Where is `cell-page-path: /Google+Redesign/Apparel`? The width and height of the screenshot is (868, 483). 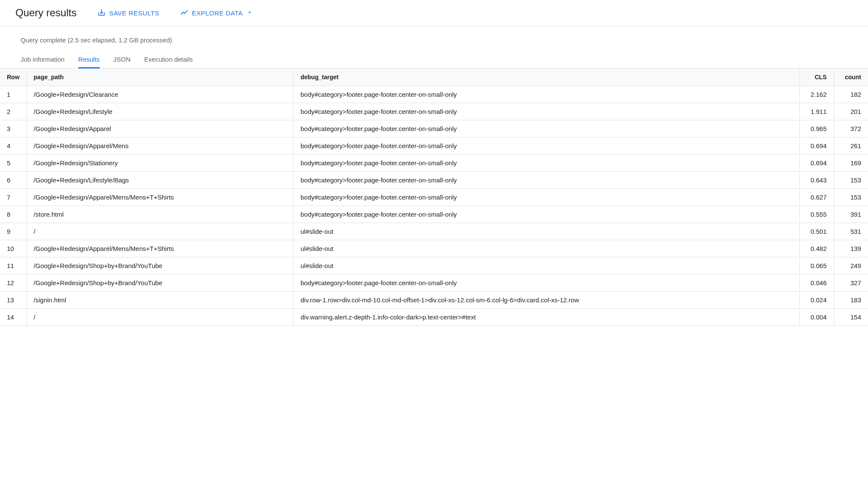
cell-page-path: /Google+Redesign/Apparel is located at coordinates (160, 129).